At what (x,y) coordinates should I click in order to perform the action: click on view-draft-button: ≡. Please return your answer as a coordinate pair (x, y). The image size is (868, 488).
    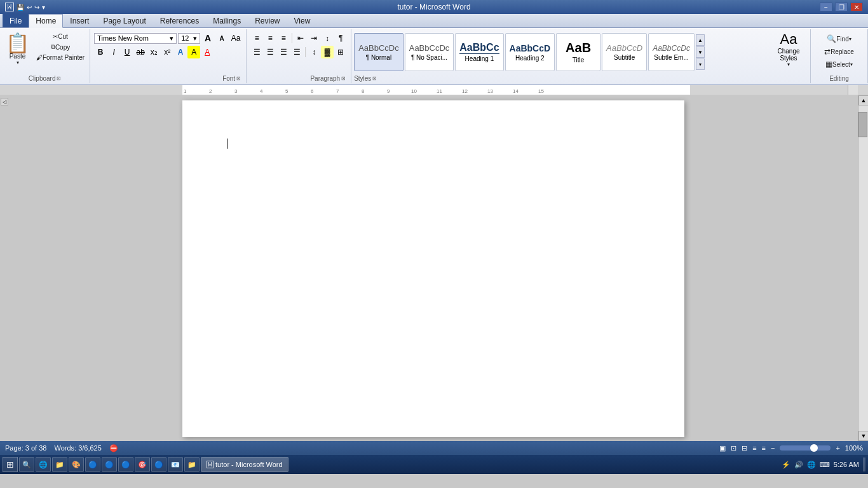
    Looking at the image, I should click on (764, 448).